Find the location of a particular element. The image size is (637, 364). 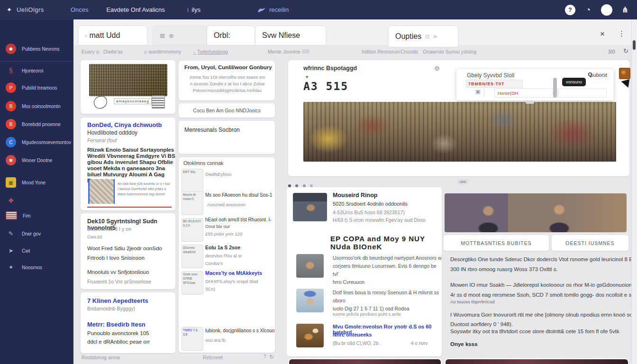

sidebar-item-feed-1: § Hjonteoroi is located at coordinates (38, 71).